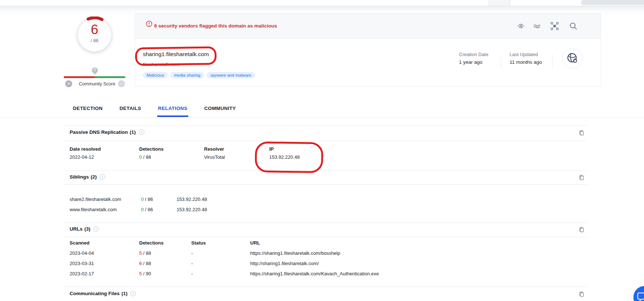  What do you see at coordinates (145, 157) in the screenshot?
I see `dns-detections: 0 / 86` at bounding box center [145, 157].